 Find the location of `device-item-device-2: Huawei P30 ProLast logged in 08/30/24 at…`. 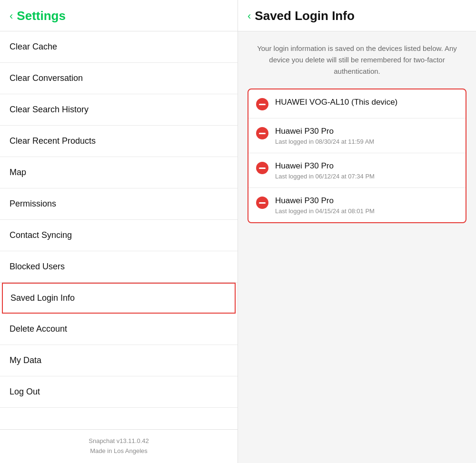

device-item-device-2: Huawei P30 ProLast logged in 08/30/24 at… is located at coordinates (357, 136).